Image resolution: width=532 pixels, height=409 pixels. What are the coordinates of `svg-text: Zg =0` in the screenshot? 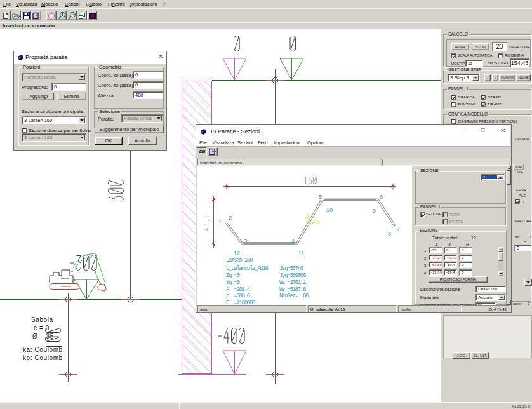 It's located at (232, 276).